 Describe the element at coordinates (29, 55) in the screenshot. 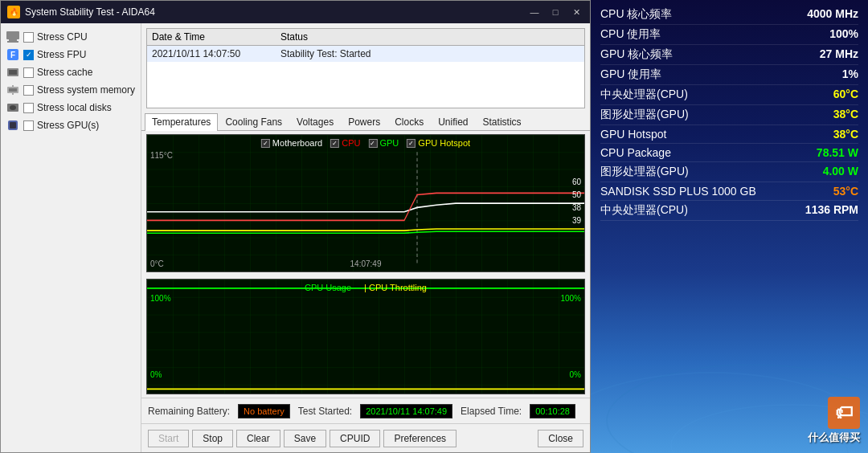

I see `checkbox-stress-fpu: ✓` at that location.